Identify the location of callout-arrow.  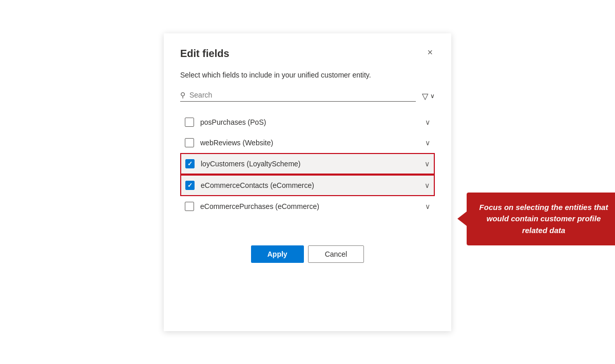
(462, 219).